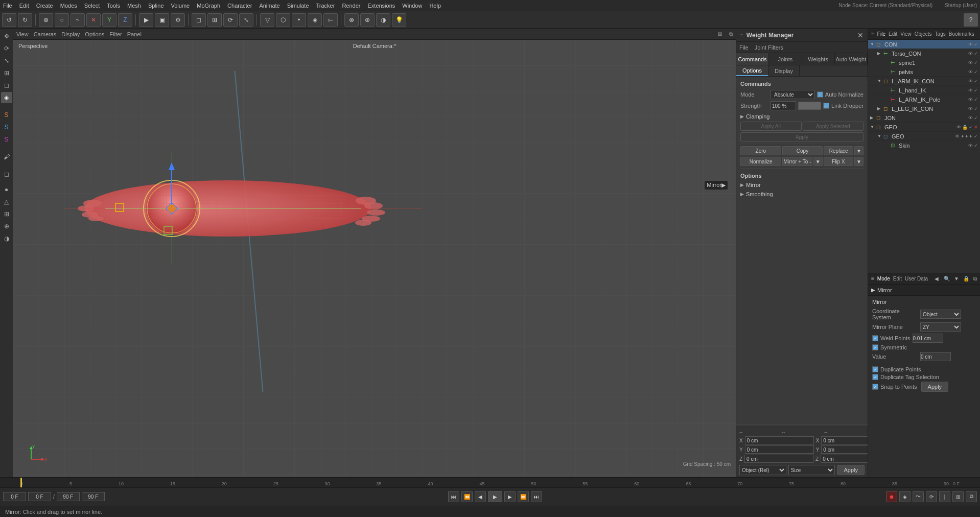 Image resolution: width=980 pixels, height=517 pixels. What do you see at coordinates (802, 137) in the screenshot?
I see `apply-button: Apply` at bounding box center [802, 137].